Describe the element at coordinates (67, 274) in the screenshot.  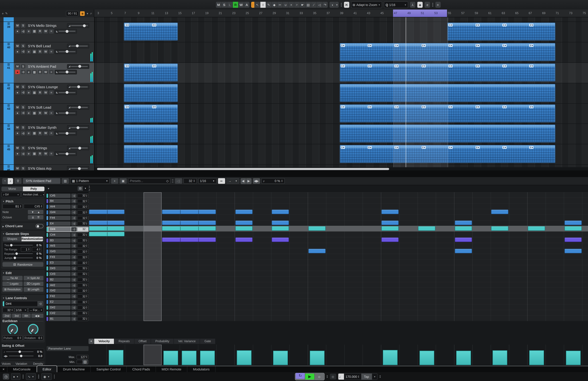
I see `note-lane-row: C#3◁)32▲▼` at that location.